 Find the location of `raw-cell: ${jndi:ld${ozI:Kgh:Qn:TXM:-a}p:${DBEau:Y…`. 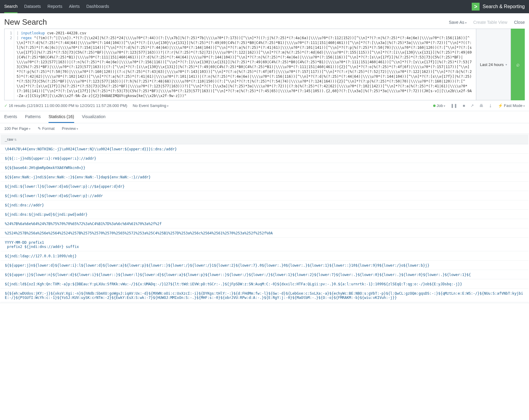

raw-cell: ${jndi:ld${ozI:Kgh:Qn:TXM:-a}p:${DBEau:Y… is located at coordinates (265, 284).